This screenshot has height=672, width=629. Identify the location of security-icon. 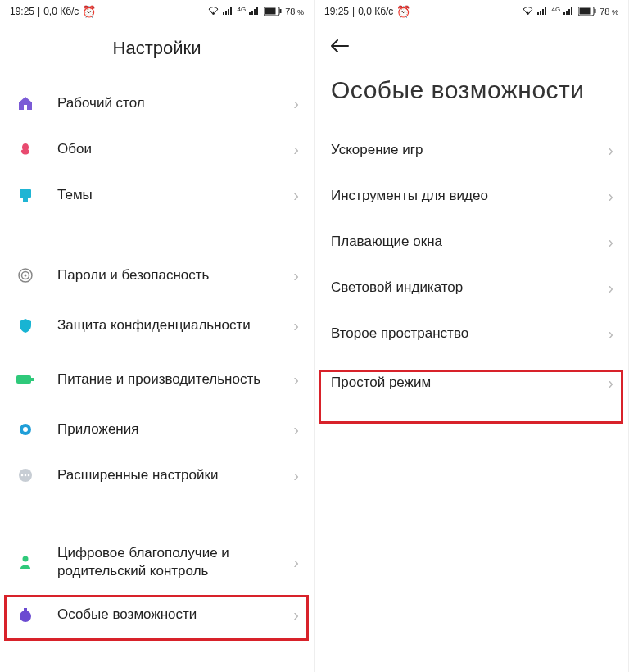
(25, 275).